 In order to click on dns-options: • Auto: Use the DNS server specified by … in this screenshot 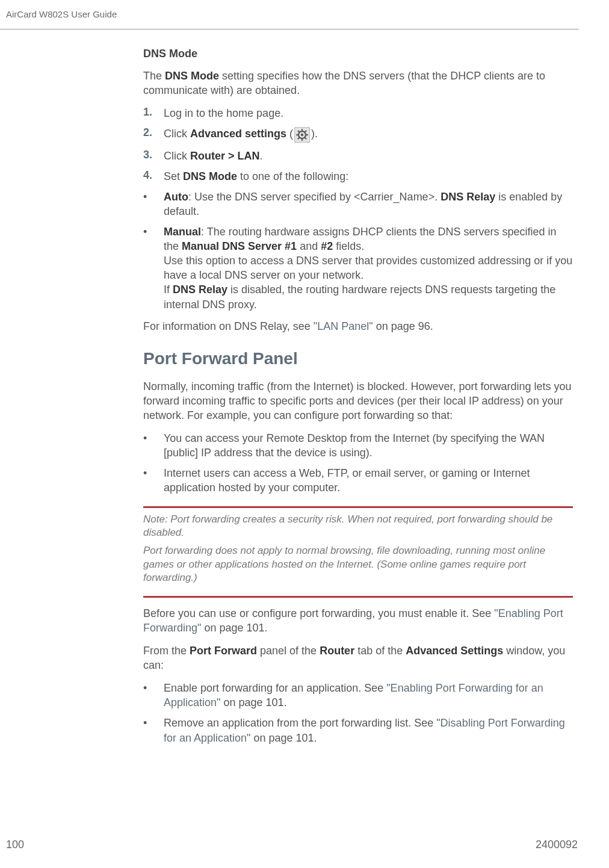, I will do `click(358, 250)`.